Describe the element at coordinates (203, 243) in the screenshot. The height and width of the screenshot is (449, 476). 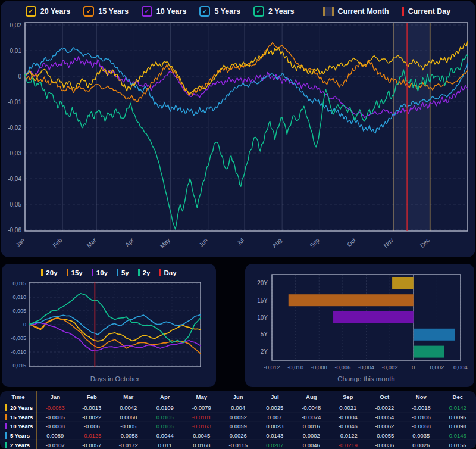
I see `x-tick-label: Jun` at that location.